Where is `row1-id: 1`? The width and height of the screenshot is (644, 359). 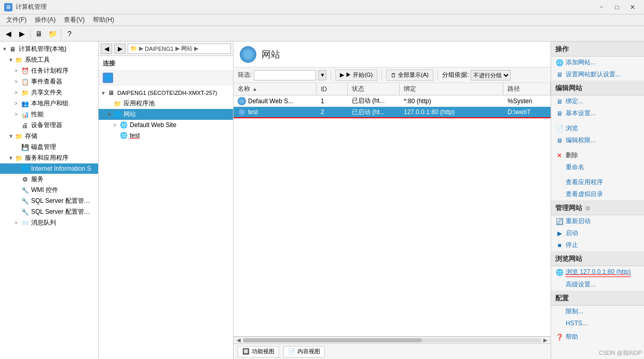
row1-id: 1 is located at coordinates (332, 101).